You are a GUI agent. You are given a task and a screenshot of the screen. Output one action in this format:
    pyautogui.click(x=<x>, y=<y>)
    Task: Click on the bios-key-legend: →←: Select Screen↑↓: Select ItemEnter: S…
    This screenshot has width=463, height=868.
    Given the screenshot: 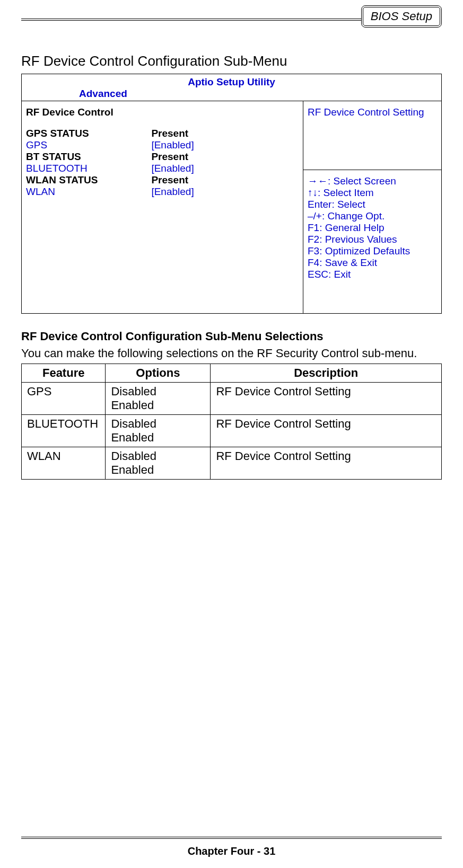 What is the action you would take?
    pyautogui.click(x=372, y=228)
    